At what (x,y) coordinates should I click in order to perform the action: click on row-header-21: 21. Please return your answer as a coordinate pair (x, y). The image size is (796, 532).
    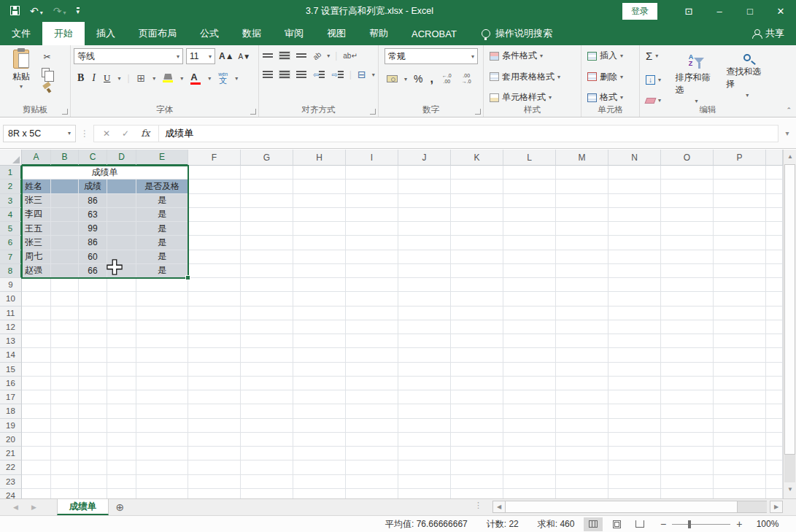
    Looking at the image, I should click on (11, 454).